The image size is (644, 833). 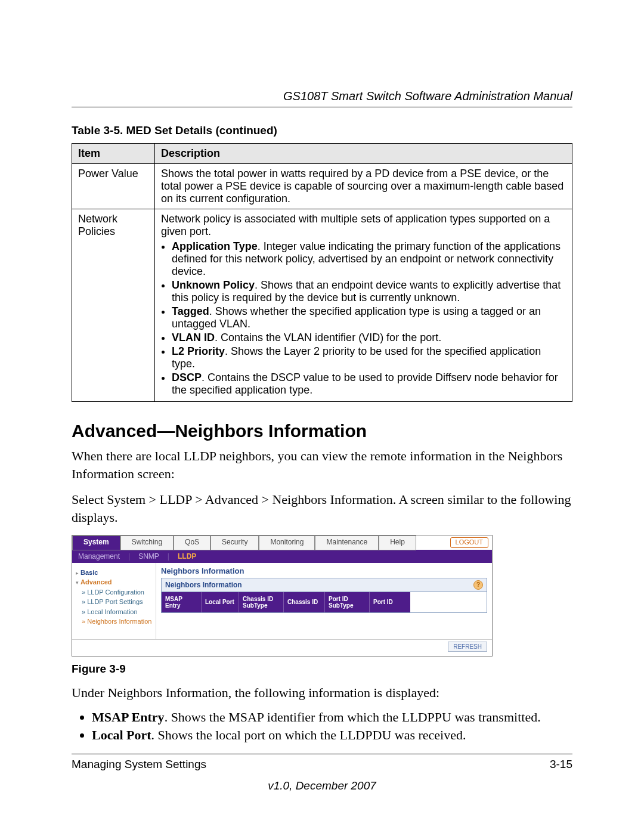 I want to click on table-row: Power Value Shows the total power in wat…, so click(x=322, y=187).